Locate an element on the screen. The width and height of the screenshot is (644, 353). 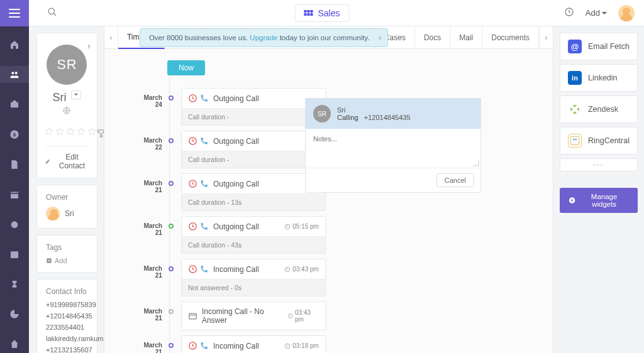
contact-info-value: 2233554401 is located at coordinates (67, 327).